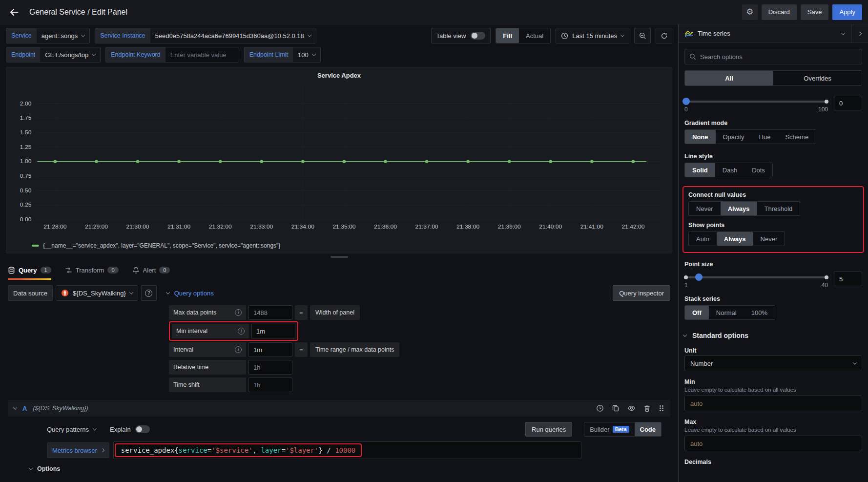 The image size is (868, 482). I want to click on line-style-group: Solid Dash Dots, so click(728, 170).